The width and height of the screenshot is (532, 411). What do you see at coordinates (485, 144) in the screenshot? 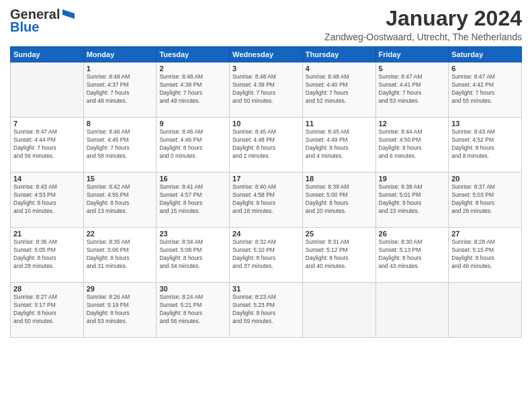
I see `day-info: Sunrise: 8:43 AMSunset: 4:52 PMDaylight:…` at bounding box center [485, 144].